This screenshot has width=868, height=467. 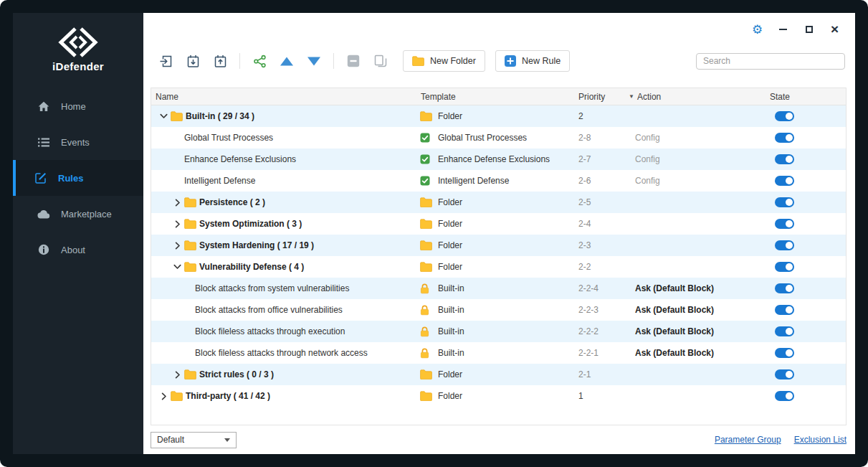 I want to click on rule-name: Block fileless attacks through execution, so click(x=270, y=331).